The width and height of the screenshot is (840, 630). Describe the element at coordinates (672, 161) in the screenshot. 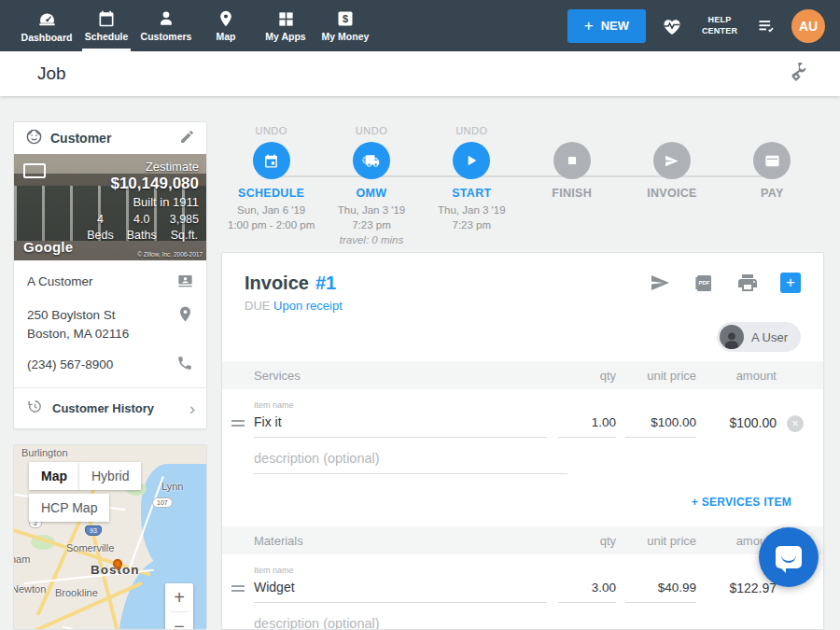

I see `invoice-step-button` at that location.